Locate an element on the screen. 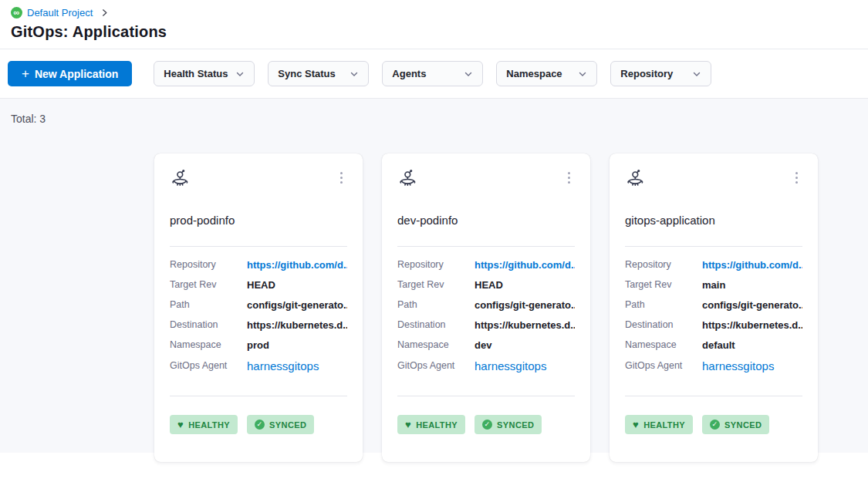  filter-label: Health Status is located at coordinates (196, 74).